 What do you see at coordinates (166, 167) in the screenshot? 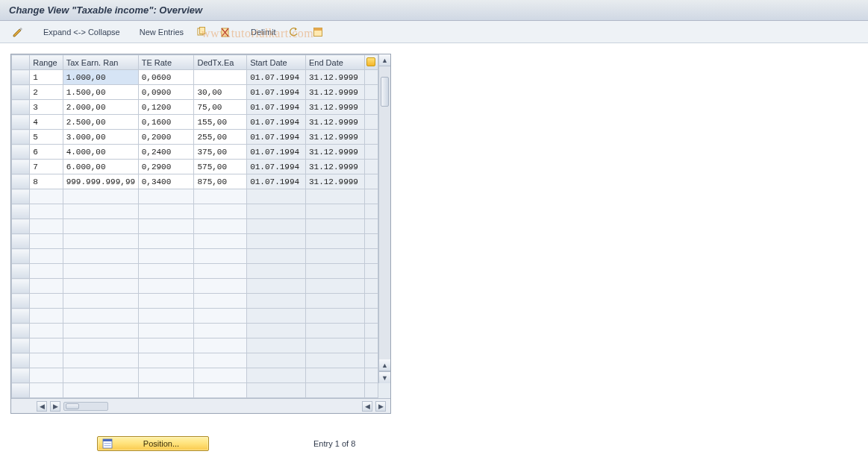
I see `cell-te-rate: 0,2900` at bounding box center [166, 167].